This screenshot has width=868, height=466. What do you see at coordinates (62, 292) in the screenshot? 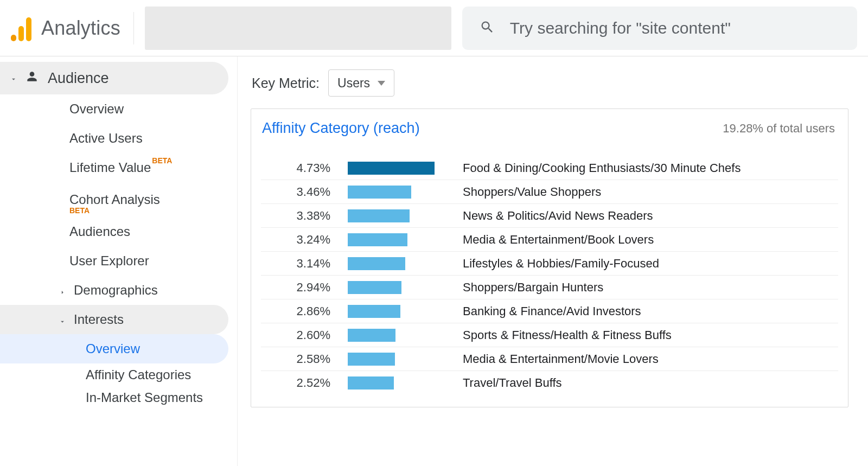
I see `caret-right-icon` at bounding box center [62, 292].